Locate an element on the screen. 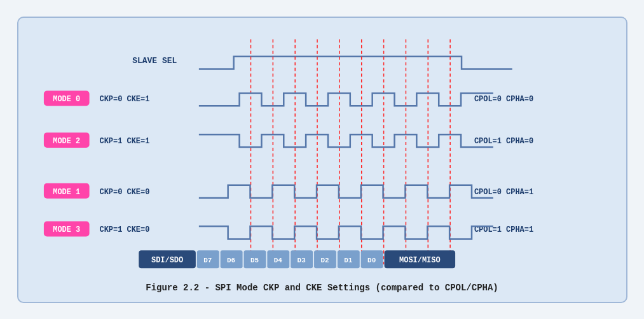 This screenshot has width=644, height=319. figure-caption: Figure 2.2 - SPI Mode CKP and CKE Settin… is located at coordinates (322, 288).